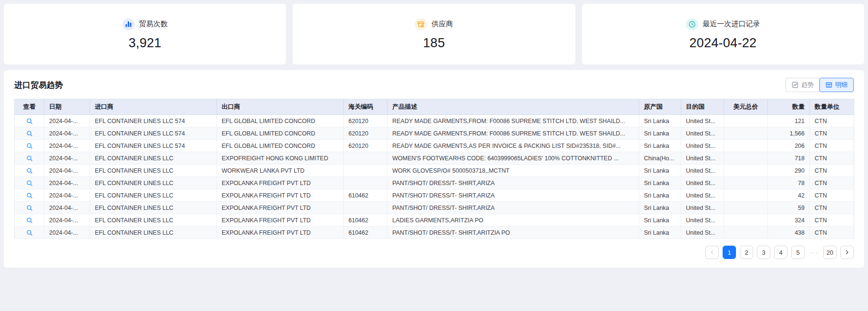 This screenshot has width=868, height=311. I want to click on table-header-row: 查看日期进口商出口商海关编码产品描述原产国目的国美元总价数量数量单位, so click(435, 107).